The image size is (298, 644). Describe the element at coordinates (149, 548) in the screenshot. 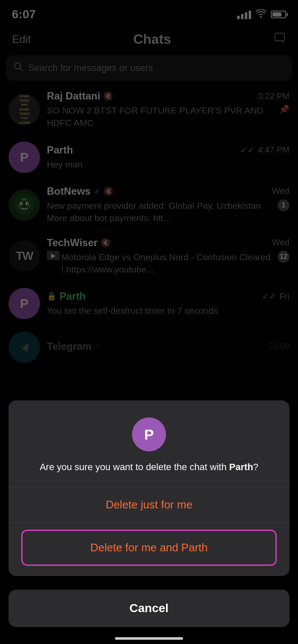

I see `delete-for-both-button: Delete for me and Parth` at that location.